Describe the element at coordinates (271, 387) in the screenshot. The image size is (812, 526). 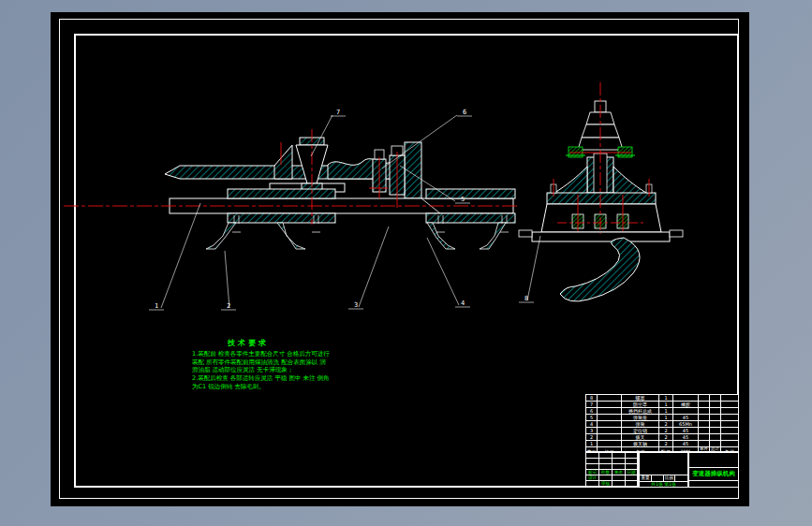
I see `notes-line: 为C1 锐边倒钝 去除毛刺。` at that location.